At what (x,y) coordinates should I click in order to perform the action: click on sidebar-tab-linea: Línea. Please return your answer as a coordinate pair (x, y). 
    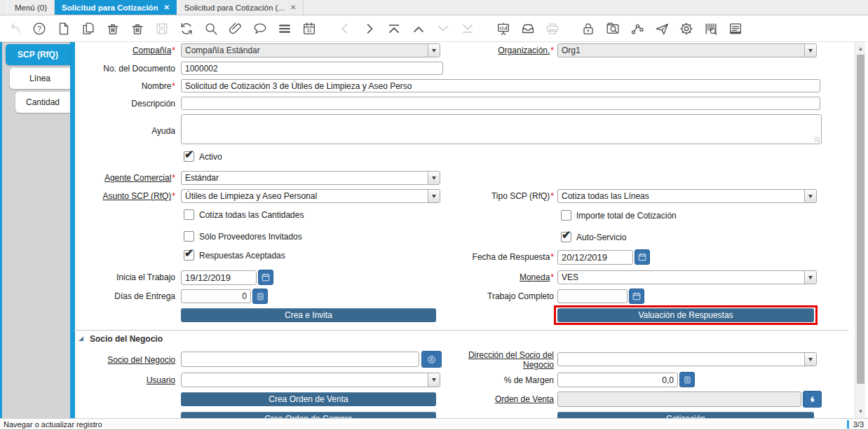
    Looking at the image, I should click on (40, 78).